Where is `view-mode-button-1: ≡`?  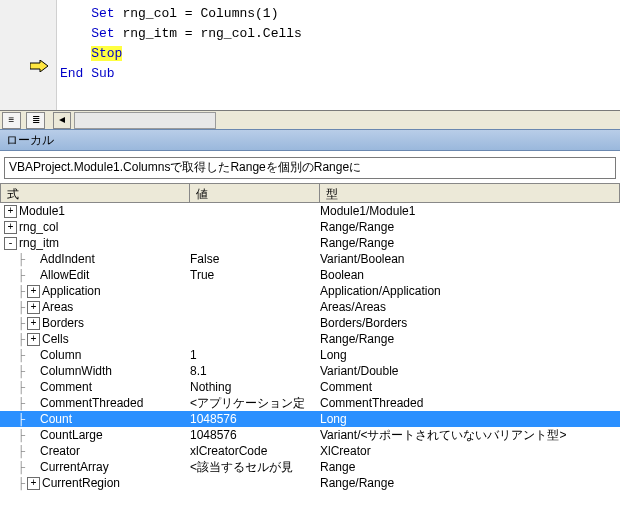 view-mode-button-1: ≡ is located at coordinates (12, 120).